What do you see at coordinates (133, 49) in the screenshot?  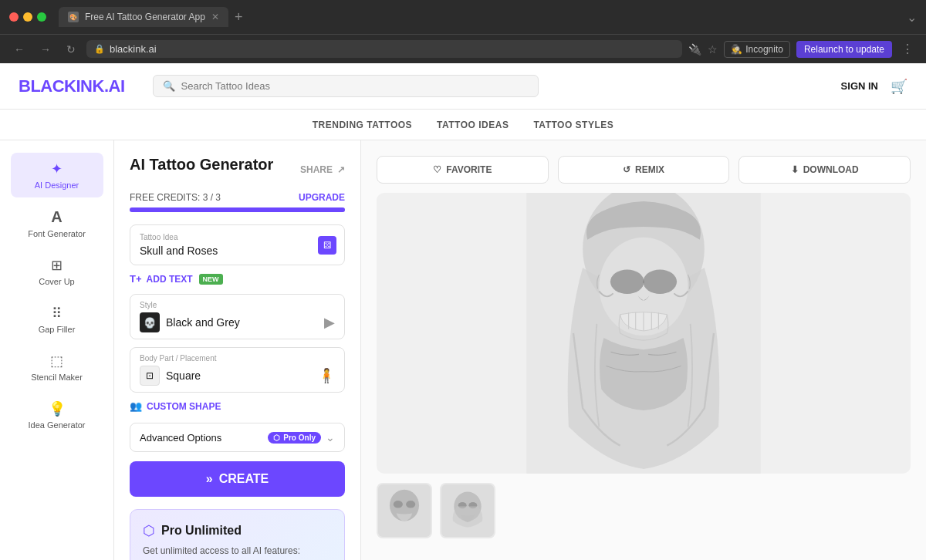 I see `address-text: blackink.ai` at bounding box center [133, 49].